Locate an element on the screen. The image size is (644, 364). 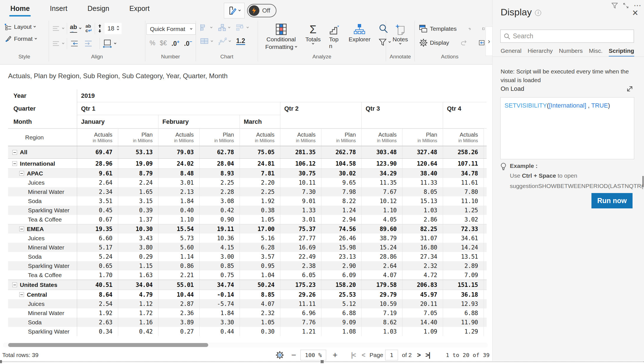
resize-handle-left is located at coordinates (1, 361).